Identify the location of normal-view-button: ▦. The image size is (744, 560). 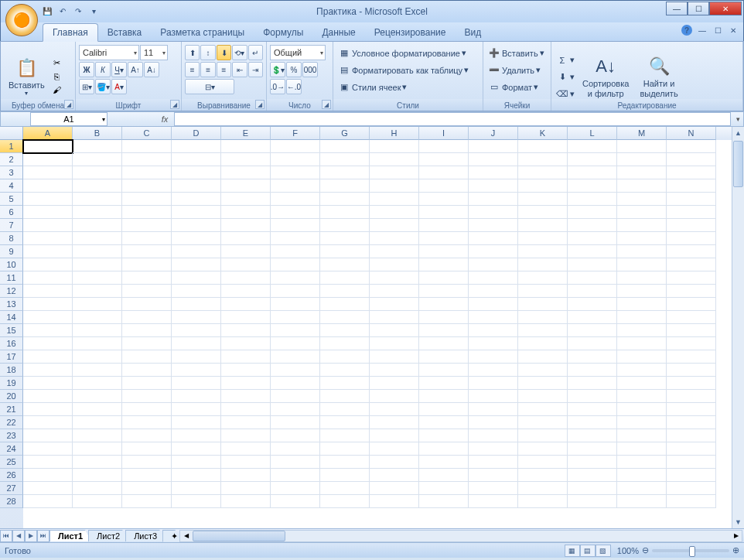
(572, 551).